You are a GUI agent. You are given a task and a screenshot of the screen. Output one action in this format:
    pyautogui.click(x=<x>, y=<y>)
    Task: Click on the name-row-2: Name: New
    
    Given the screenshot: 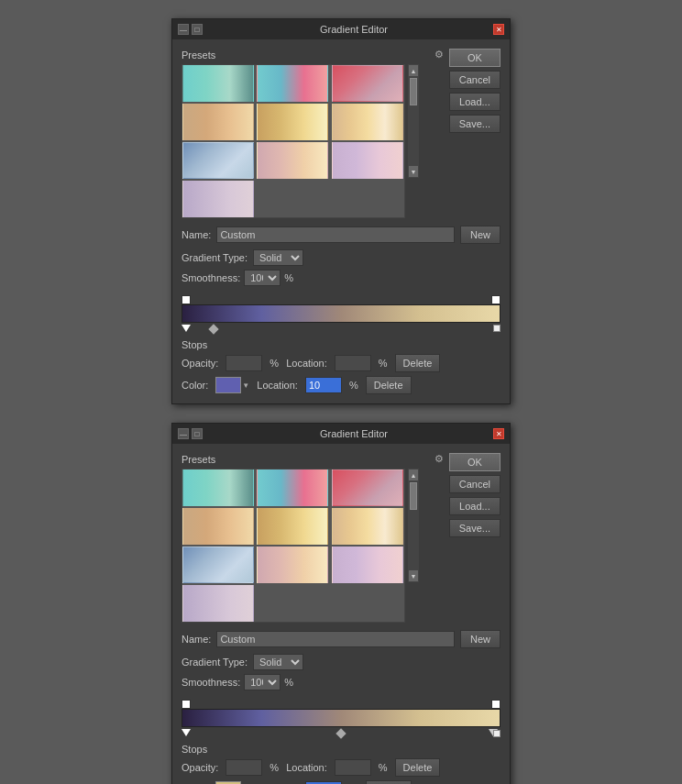 What is the action you would take?
    pyautogui.click(x=341, y=639)
    